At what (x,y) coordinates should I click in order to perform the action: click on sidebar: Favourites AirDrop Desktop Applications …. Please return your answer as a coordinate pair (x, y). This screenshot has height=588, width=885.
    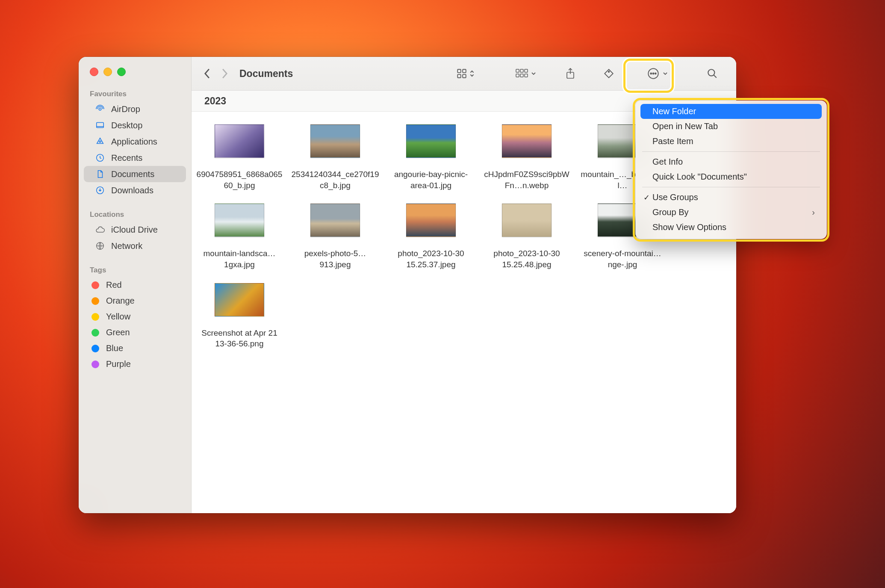
    Looking at the image, I should click on (135, 285).